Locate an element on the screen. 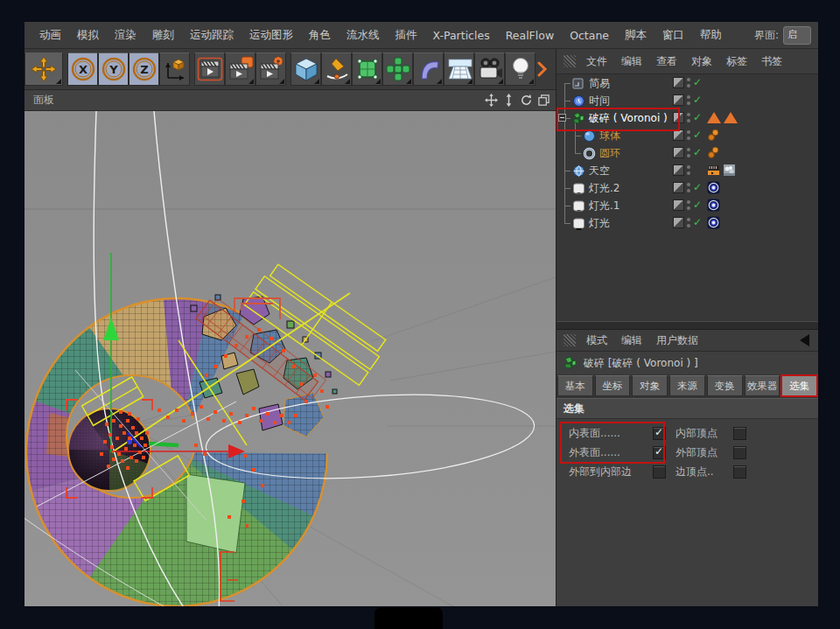 Image resolution: width=840 pixels, height=629 pixels. object-label: 简易 is located at coordinates (599, 84).